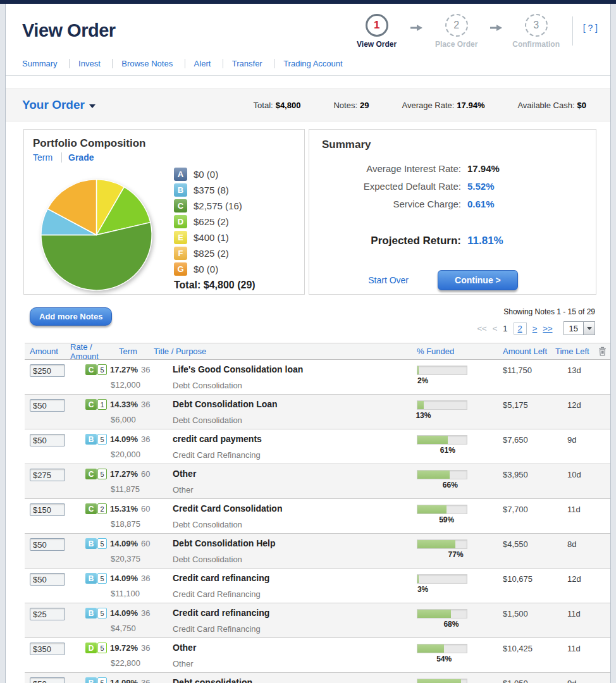 The image size is (616, 683). Describe the element at coordinates (59, 105) in the screenshot. I see `your-order-dropdown: Your Order` at that location.